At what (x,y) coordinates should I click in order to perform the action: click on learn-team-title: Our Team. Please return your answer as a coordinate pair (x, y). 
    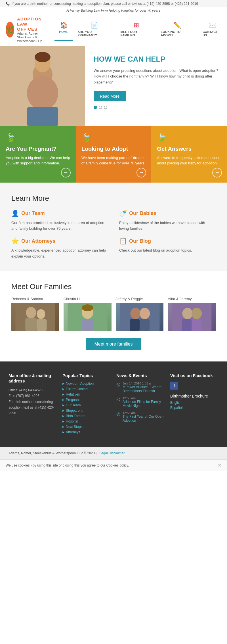
    Looking at the image, I should click on (33, 214).